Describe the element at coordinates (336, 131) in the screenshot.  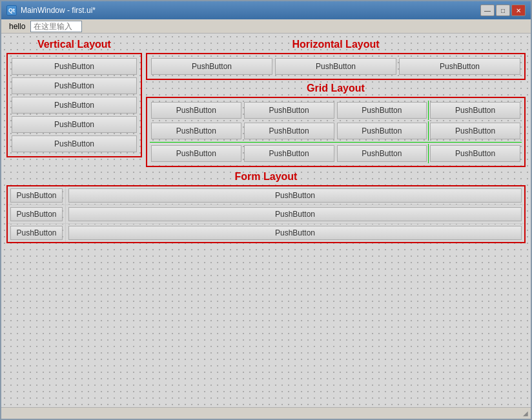
I see `grid-row-1: PushButton PushButton PushButton PushBut…` at that location.